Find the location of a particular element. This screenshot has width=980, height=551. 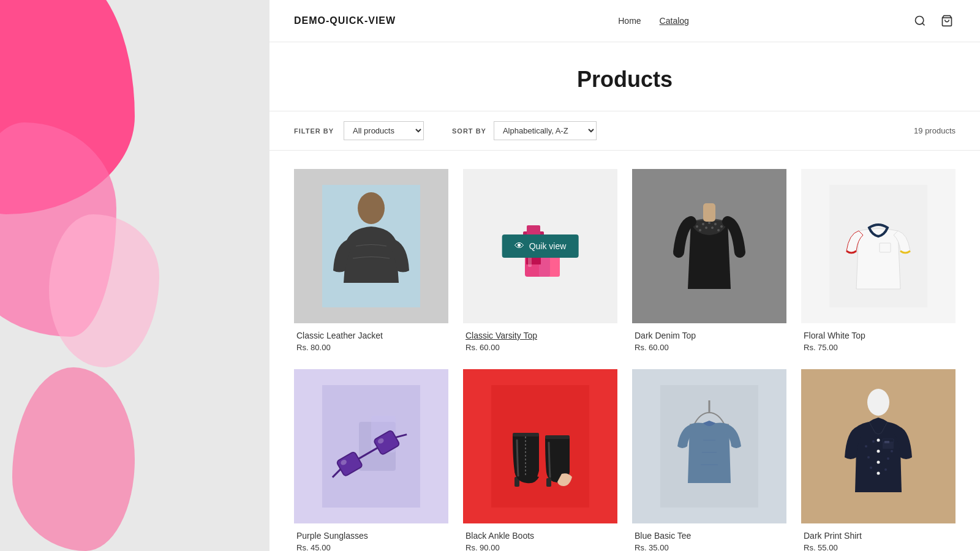

eye-icon: 👁 is located at coordinates (519, 246).